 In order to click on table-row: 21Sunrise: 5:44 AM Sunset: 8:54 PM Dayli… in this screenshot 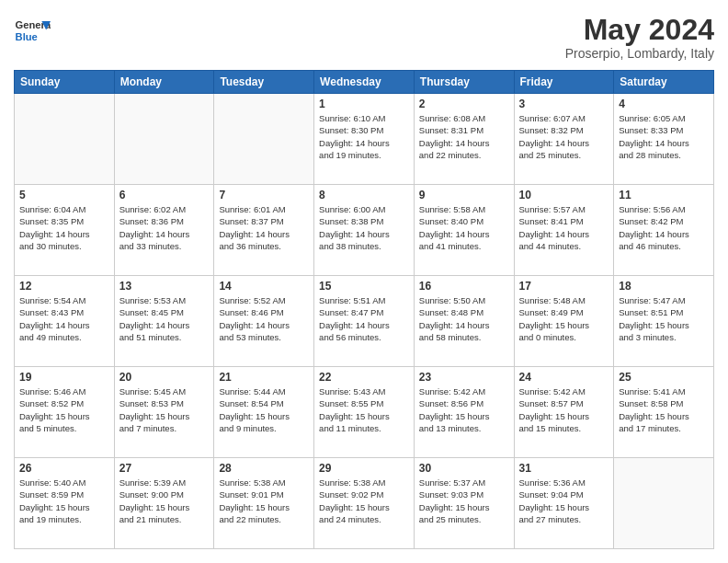, I will do `click(265, 412)`.